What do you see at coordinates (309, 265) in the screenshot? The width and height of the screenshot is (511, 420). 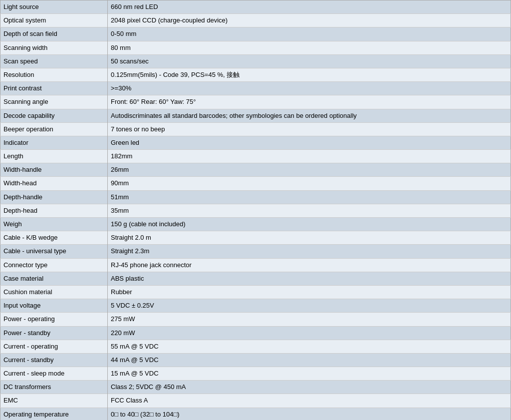 I see `spec-value: RJ-45 phone jack connector` at bounding box center [309, 265].